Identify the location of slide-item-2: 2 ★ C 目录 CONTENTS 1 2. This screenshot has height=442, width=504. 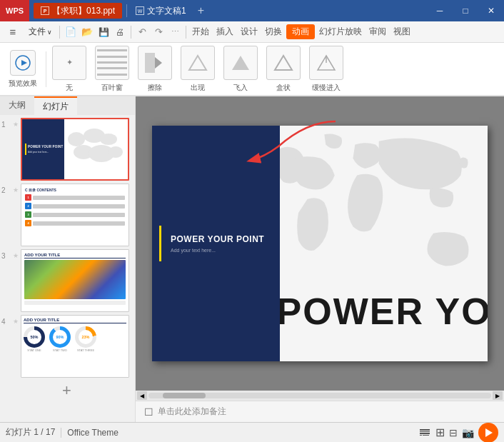
(67, 215).